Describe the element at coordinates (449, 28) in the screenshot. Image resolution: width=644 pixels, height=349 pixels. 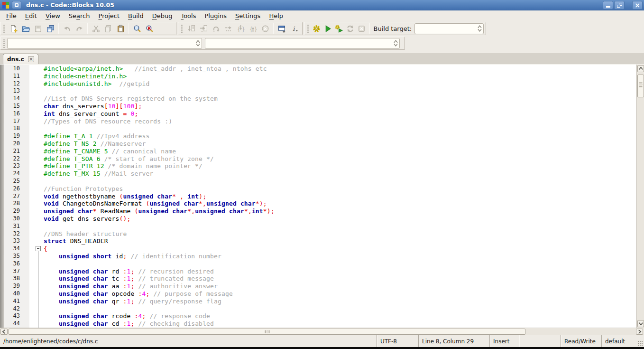
I see `build-target-combobox` at that location.